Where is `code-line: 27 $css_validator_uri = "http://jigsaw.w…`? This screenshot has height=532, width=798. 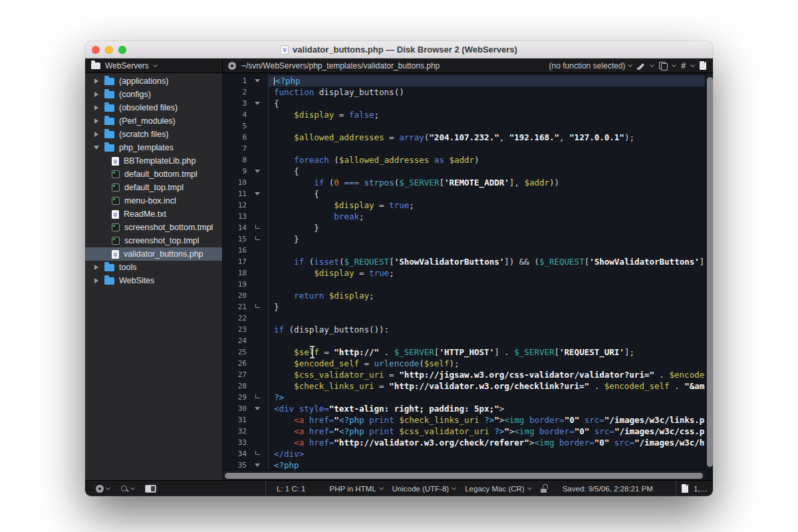
code-line: 27 $css_validator_uri = "http://jigsaw.w… is located at coordinates (464, 375).